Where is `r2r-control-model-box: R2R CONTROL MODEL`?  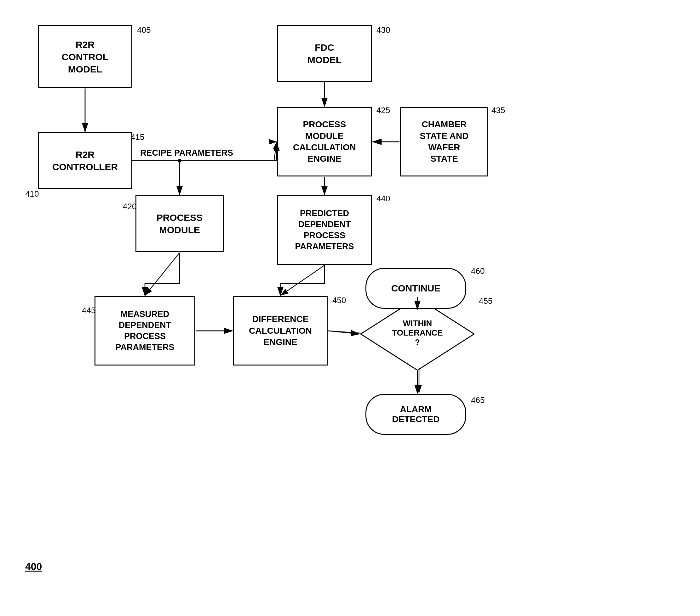 r2r-control-model-box: R2R CONTROL MODEL is located at coordinates (85, 57).